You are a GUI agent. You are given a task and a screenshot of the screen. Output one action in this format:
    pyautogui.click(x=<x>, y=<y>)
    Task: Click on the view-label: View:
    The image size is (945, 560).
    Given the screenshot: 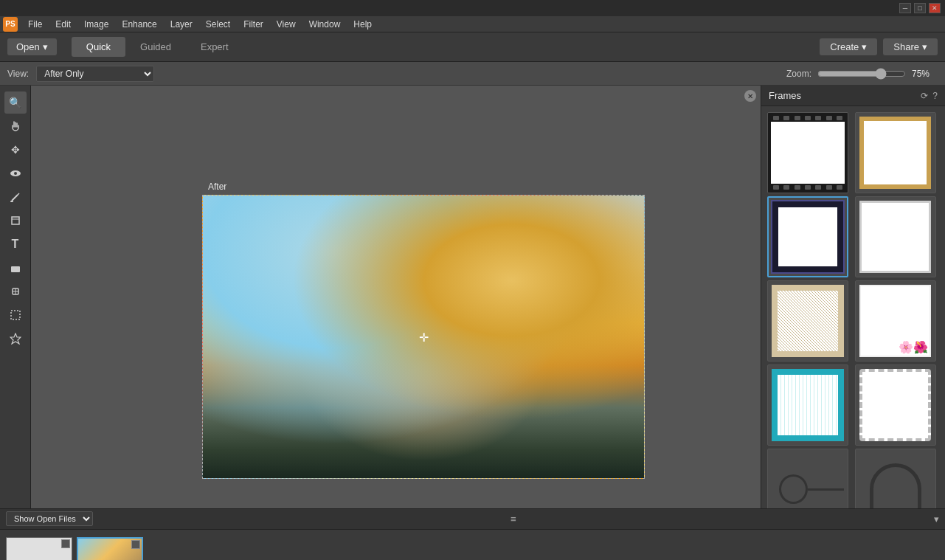 What is the action you would take?
    pyautogui.click(x=18, y=74)
    